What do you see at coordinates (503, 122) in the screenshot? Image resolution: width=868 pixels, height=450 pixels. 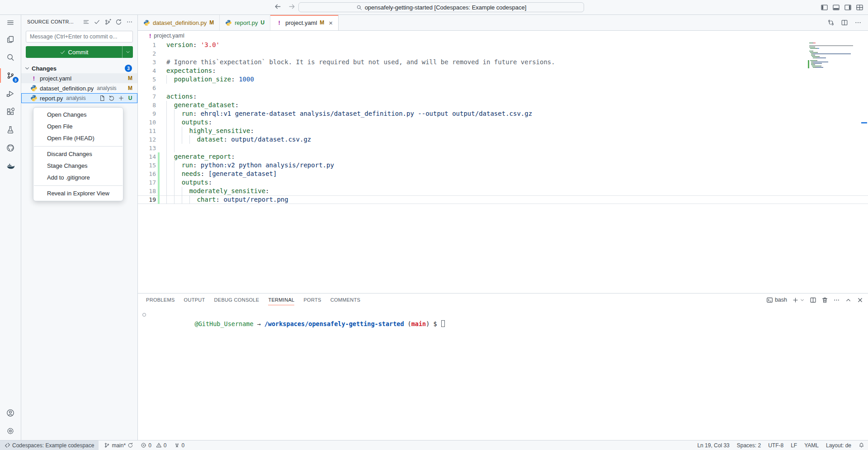 I see `code-line-10: 10outputs:` at bounding box center [503, 122].